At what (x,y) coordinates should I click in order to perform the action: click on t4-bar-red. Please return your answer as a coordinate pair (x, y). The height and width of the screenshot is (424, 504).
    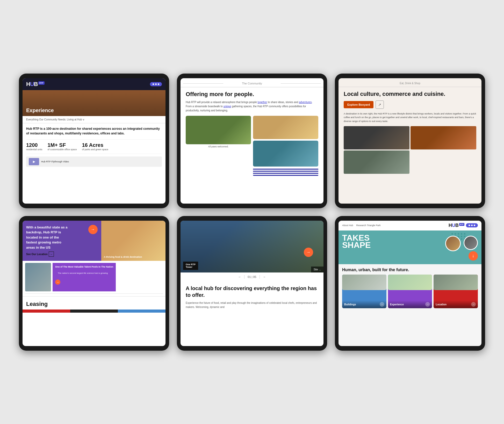
    Looking at the image, I should click on (46, 311).